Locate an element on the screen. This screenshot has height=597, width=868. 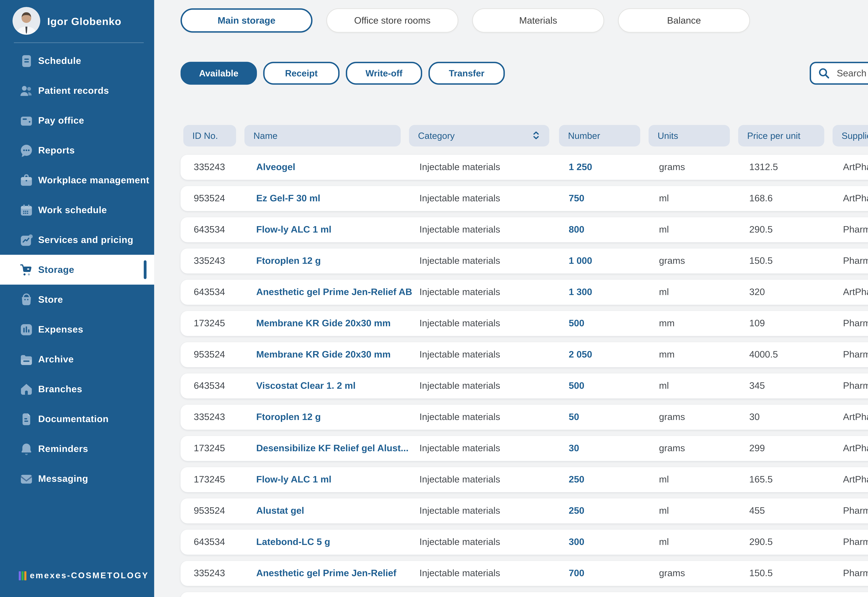
column-header-supplier-contacts: Supplier/Contacts is located at coordinates (850, 136).